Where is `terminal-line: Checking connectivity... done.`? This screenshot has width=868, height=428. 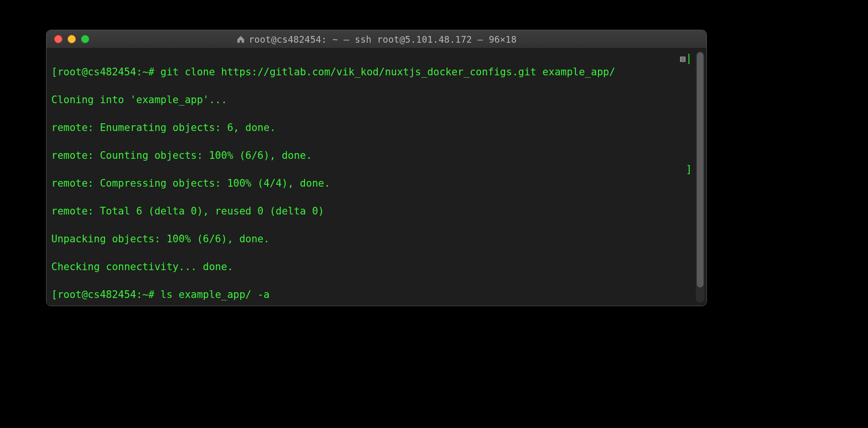 terminal-line: Checking connectivity... done. is located at coordinates (376, 267).